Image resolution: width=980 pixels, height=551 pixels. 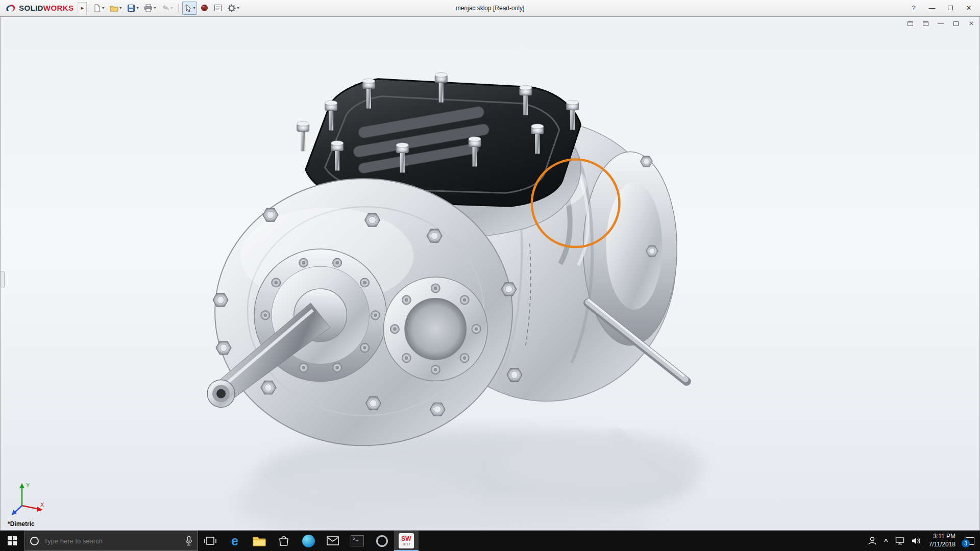 I want to click on sw-label: SW, so click(x=406, y=539).